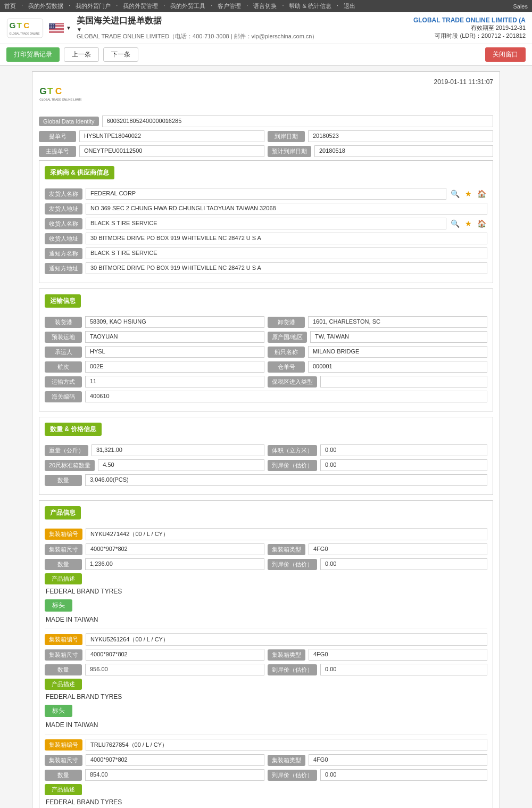 This screenshot has width=532, height=808. What do you see at coordinates (266, 591) in the screenshot?
I see `product-desc-text-0: FEDERAL BRAND TYRES` at bounding box center [266, 591].